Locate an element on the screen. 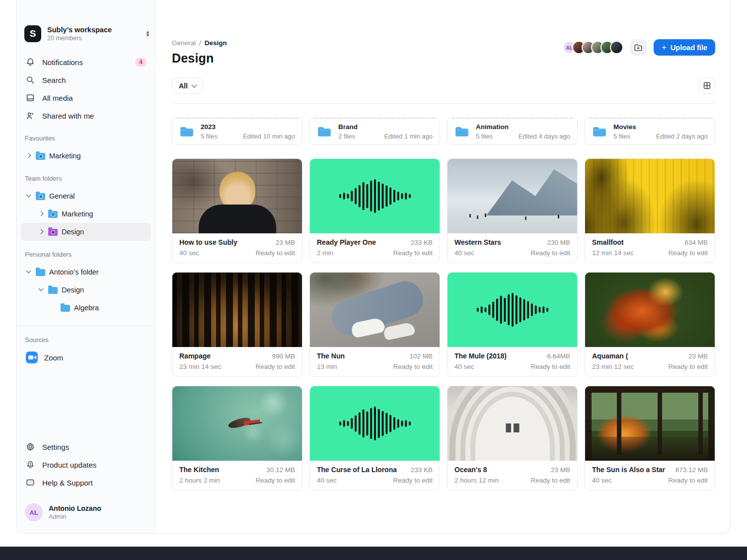 The image size is (747, 560). media-duration: 13 min is located at coordinates (327, 366).